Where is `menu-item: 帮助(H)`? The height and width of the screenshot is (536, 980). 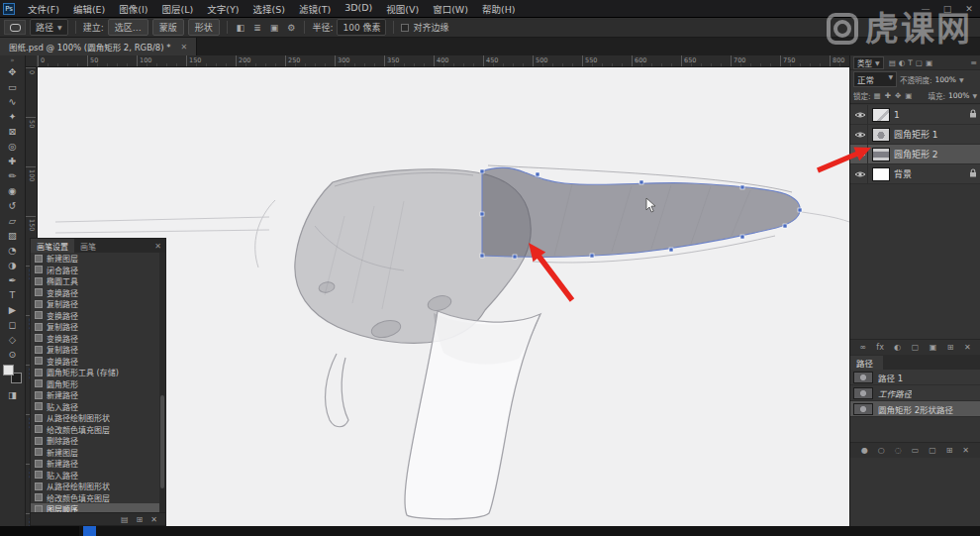
menu-item: 帮助(H) is located at coordinates (499, 9).